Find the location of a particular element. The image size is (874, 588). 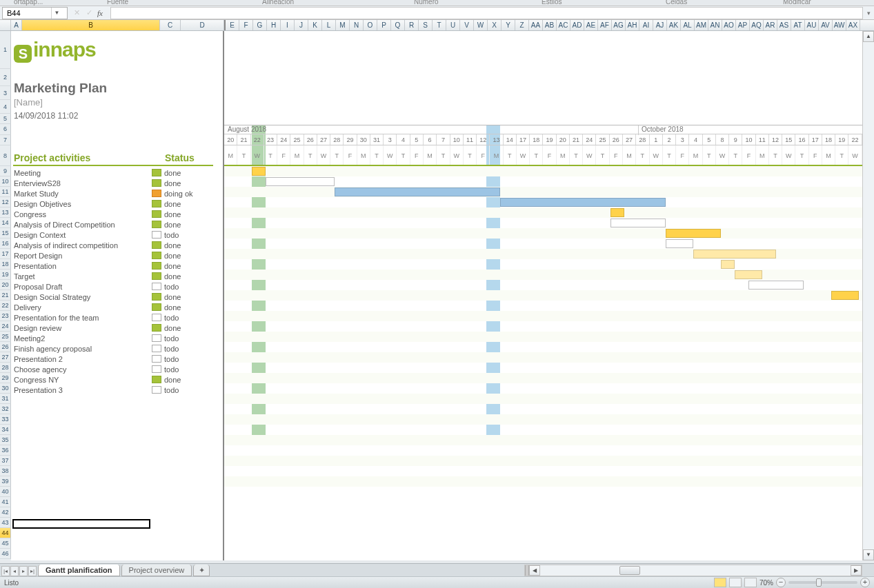

col-header-Z: Z is located at coordinates (522, 25).